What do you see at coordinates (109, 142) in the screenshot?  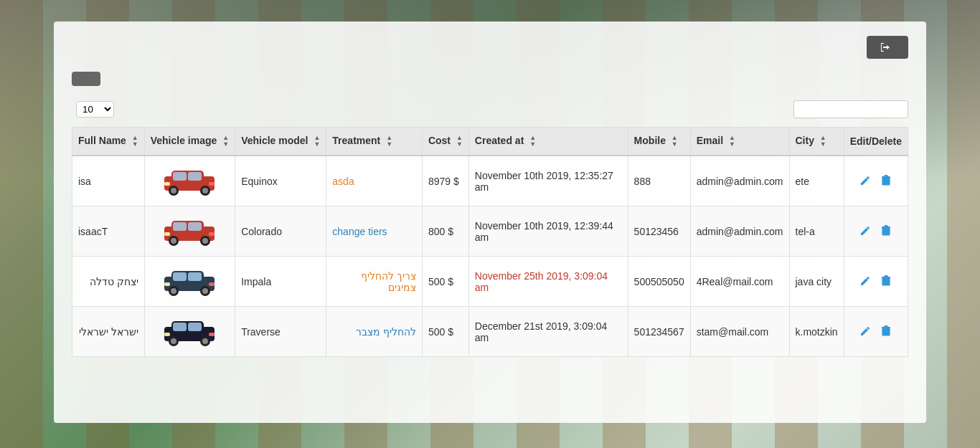 I see `col-full-name: Full Name ▲▼` at bounding box center [109, 142].